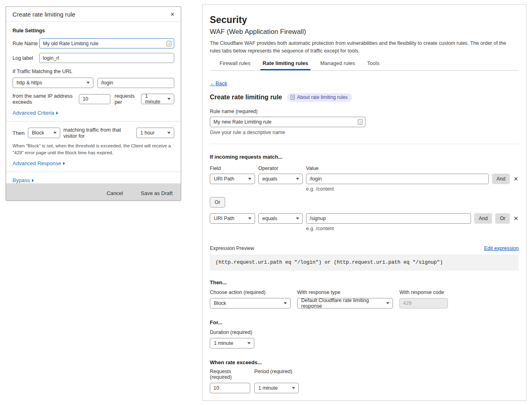 This screenshot has height=405, width=532. I want to click on advanced-criteria-label: Advanced Criteria, so click(33, 113).